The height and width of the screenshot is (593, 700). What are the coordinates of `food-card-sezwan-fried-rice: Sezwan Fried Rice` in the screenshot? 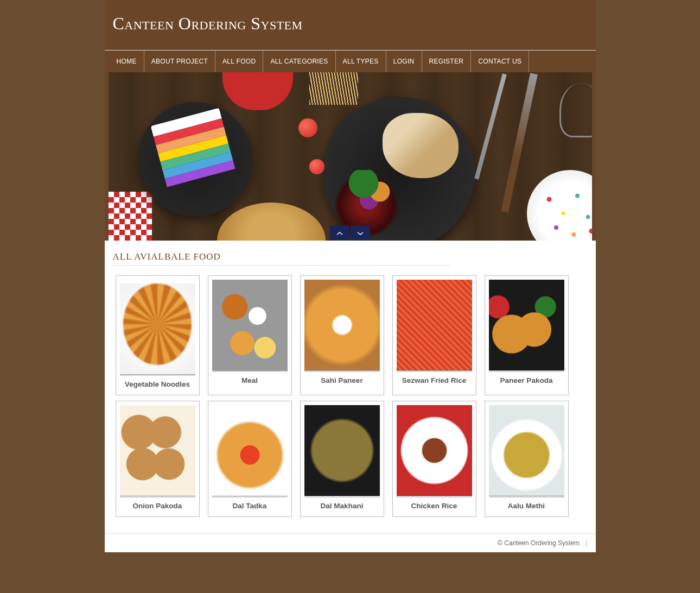 It's located at (434, 336).